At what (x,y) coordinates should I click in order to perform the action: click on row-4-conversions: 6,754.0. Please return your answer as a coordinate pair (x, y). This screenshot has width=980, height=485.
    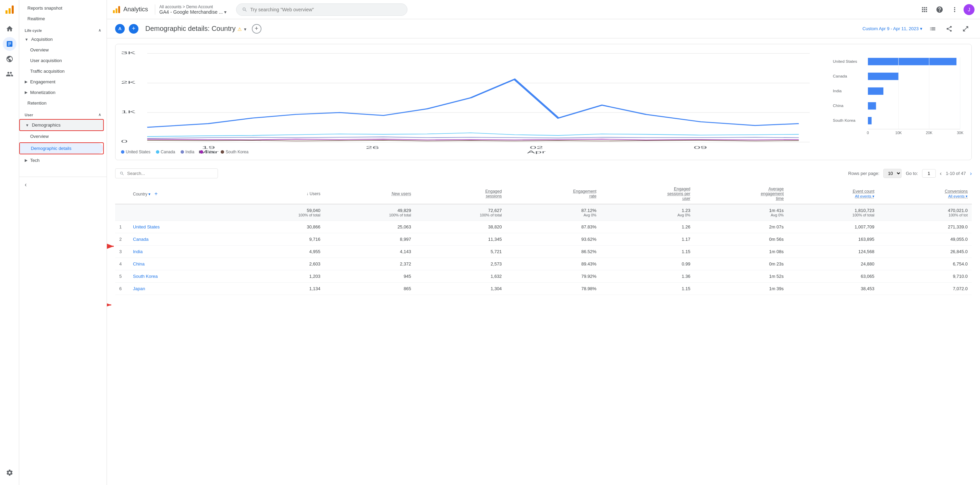
    Looking at the image, I should click on (925, 264).